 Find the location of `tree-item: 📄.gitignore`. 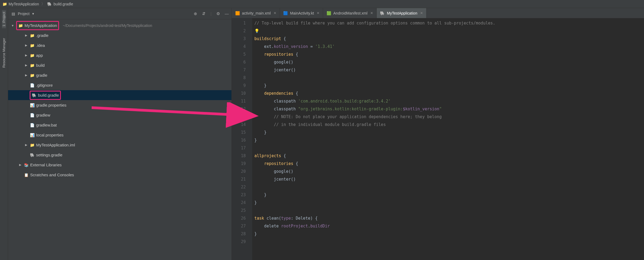

tree-item: 📄.gitignore is located at coordinates (120, 85).